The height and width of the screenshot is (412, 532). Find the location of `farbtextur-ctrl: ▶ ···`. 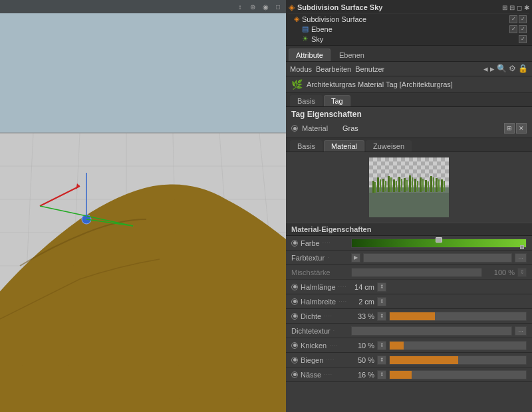

farbtextur-ctrl: ▶ ··· is located at coordinates (439, 258).